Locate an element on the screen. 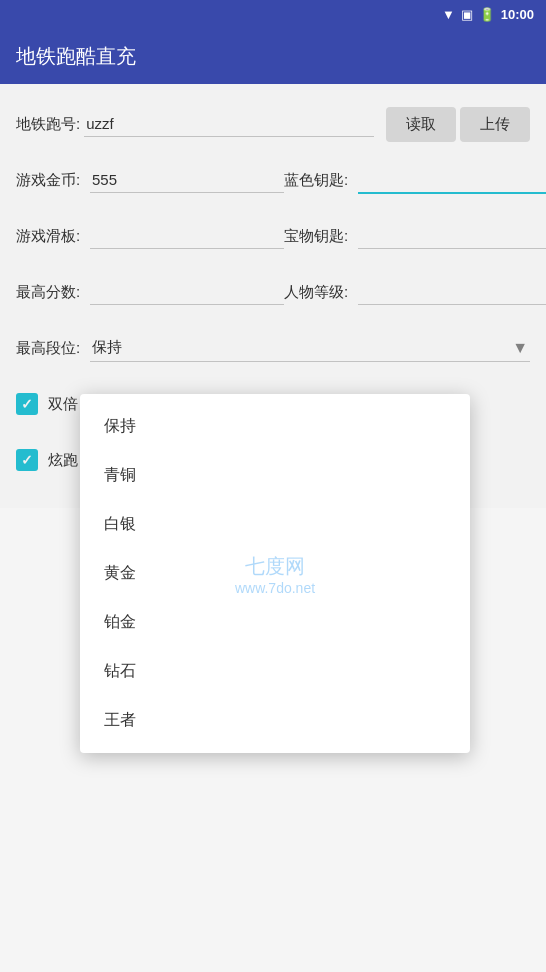 This screenshot has width=546, height=972. dropdown-item-4: 铂金 is located at coordinates (275, 622).